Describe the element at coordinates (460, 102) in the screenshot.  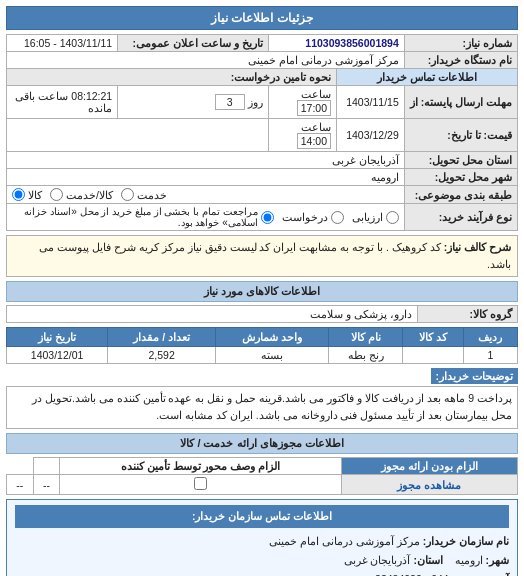
I see `date-from-label: مهلت ارسال پایسته: از` at that location.